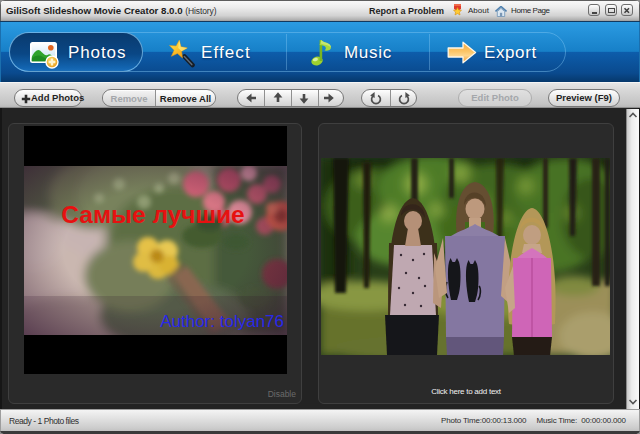  What do you see at coordinates (152, 214) in the screenshot?
I see `svg-text: Самые лучшие` at bounding box center [152, 214].